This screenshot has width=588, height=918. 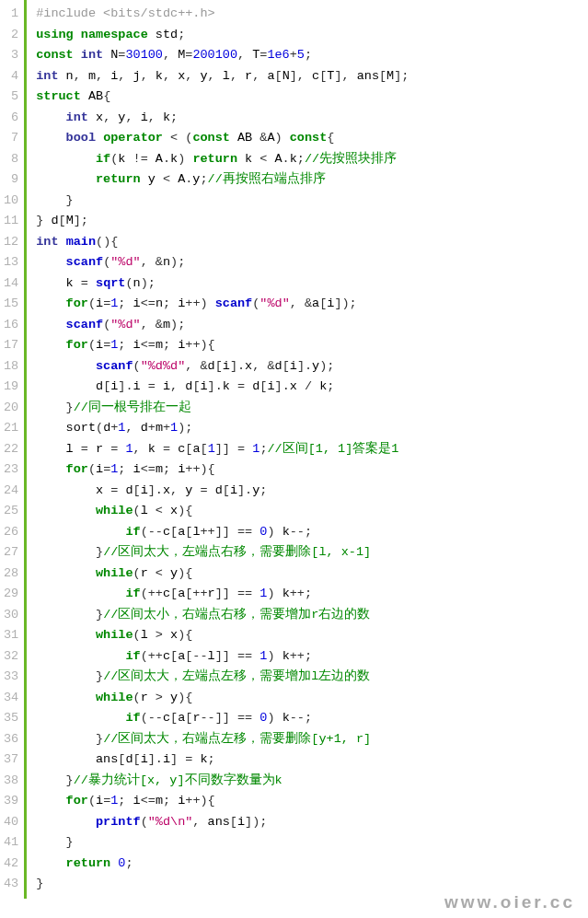 What do you see at coordinates (11, 552) in the screenshot?
I see `line-number: 27` at bounding box center [11, 552].